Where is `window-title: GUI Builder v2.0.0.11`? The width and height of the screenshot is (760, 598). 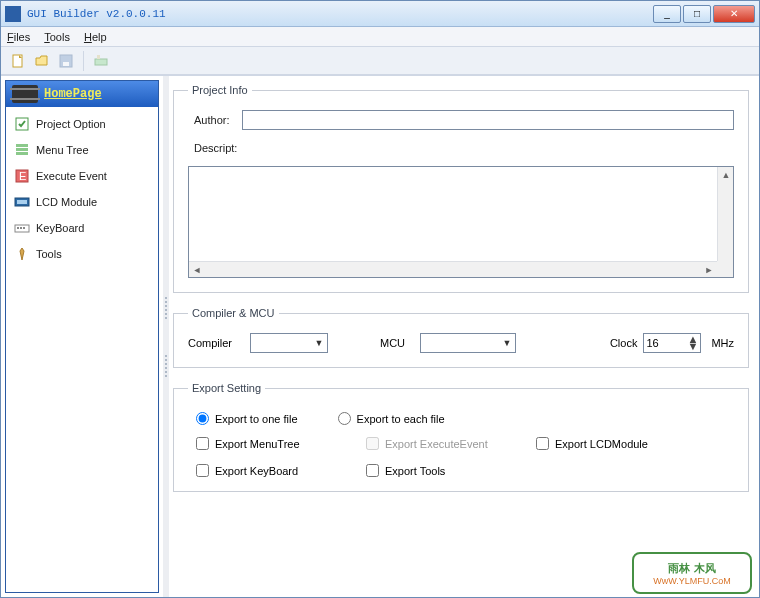
window-title: GUI Builder v2.0.0.11 is located at coordinates (340, 14).